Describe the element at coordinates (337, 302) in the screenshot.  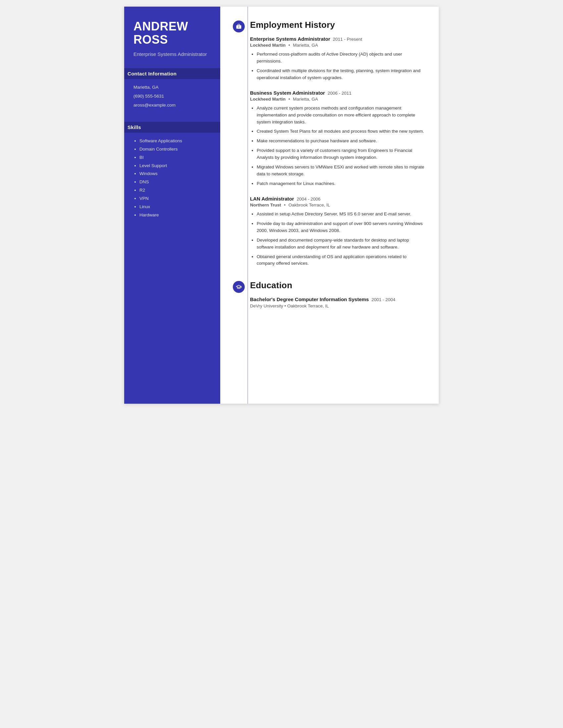
I see `education-item: Bachelor's Degree Computer Information S…` at that location.